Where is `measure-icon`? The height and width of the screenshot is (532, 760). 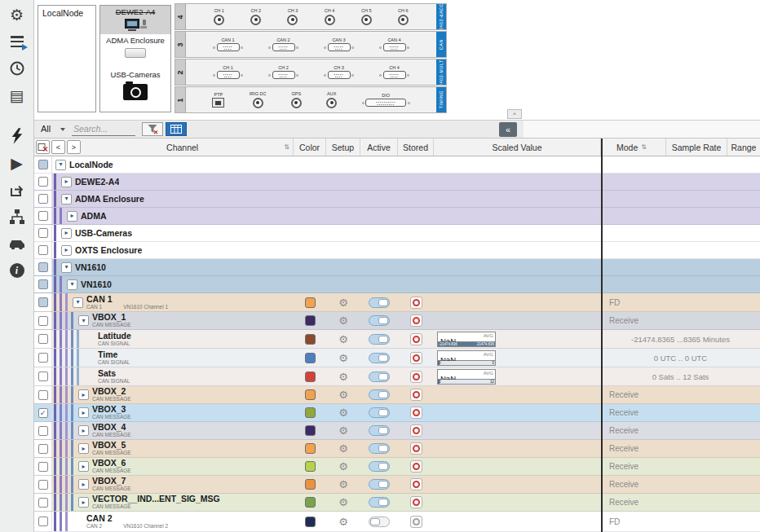
measure-icon is located at coordinates (17, 136).